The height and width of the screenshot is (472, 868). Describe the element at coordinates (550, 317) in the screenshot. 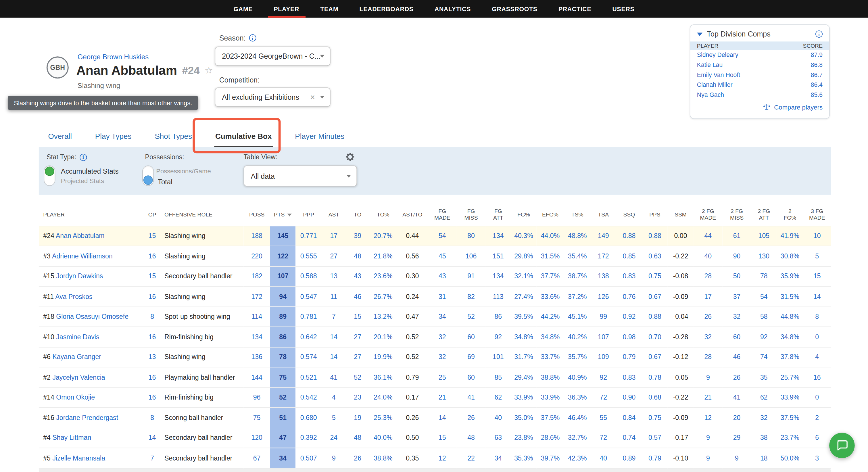

I see `cell-efg_pct: 44.2%` at that location.